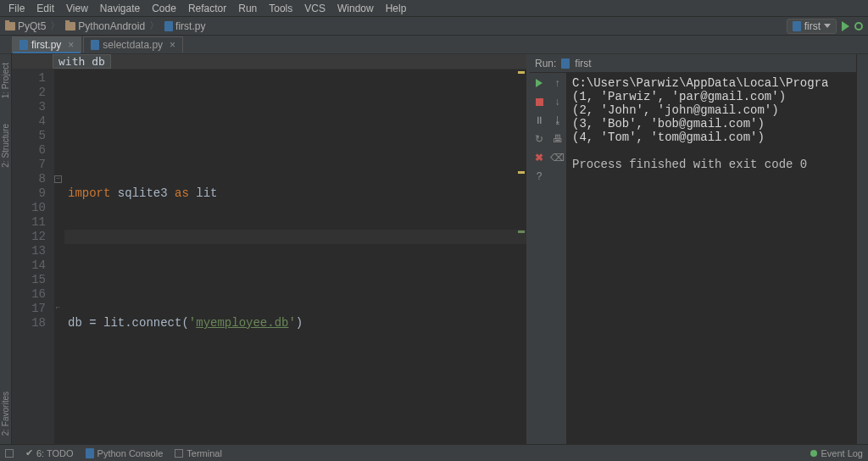 The image size is (868, 461). What do you see at coordinates (558, 83) in the screenshot?
I see `scroll-up-button: ↑` at bounding box center [558, 83].